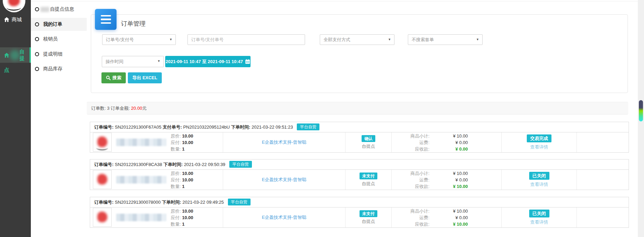  What do you see at coordinates (411, 187) in the screenshot?
I see `receivable-label: 应收款:` at bounding box center [411, 187].